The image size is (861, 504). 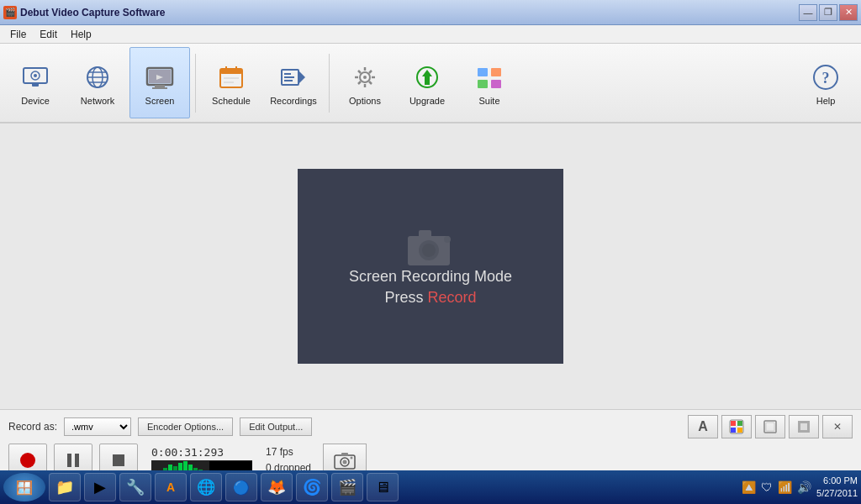 I want to click on toolbar-schedule: Schedule, so click(x=231, y=82).